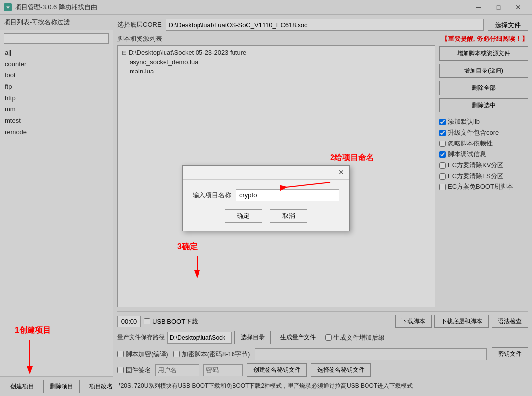 The width and height of the screenshot is (532, 396). What do you see at coordinates (289, 216) in the screenshot?
I see `modal-cancel-button: 取消` at bounding box center [289, 216].